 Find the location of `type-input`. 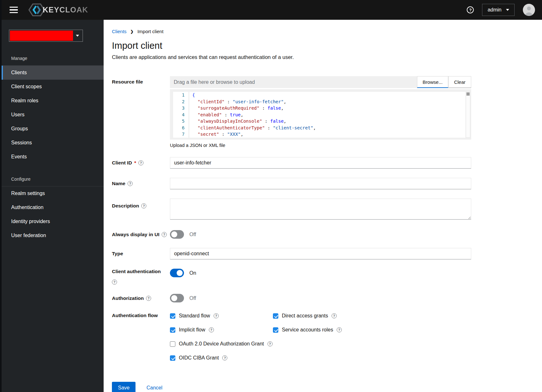

type-input is located at coordinates (321, 254).